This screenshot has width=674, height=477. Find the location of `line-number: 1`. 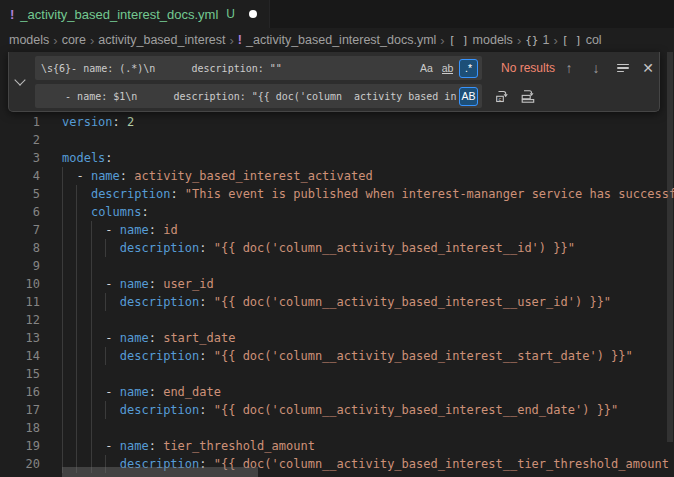

line-number: 1 is located at coordinates (20, 122).